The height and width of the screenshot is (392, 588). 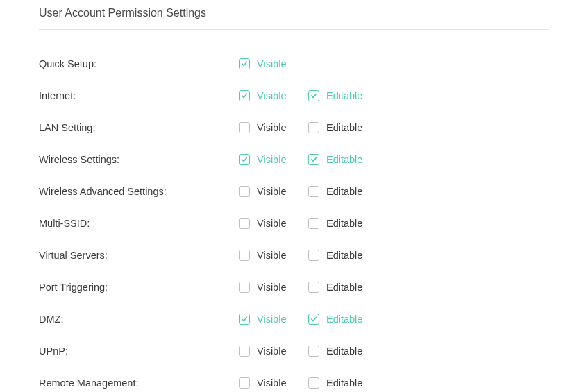 What do you see at coordinates (271, 319) in the screenshot?
I see `visible-label-dmz: Visible` at bounding box center [271, 319].